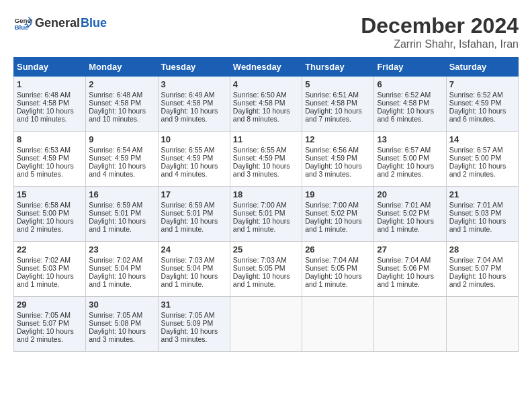 This screenshot has width=532, height=411. Describe the element at coordinates (266, 67) in the screenshot. I see `weekday-header: Wednesday` at that location.